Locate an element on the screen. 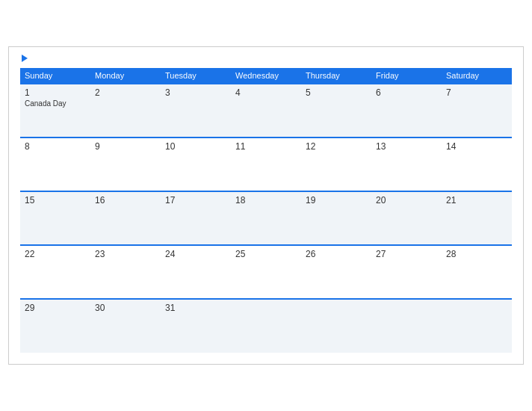 The width and height of the screenshot is (532, 411). logo-area is located at coordinates (24, 58).